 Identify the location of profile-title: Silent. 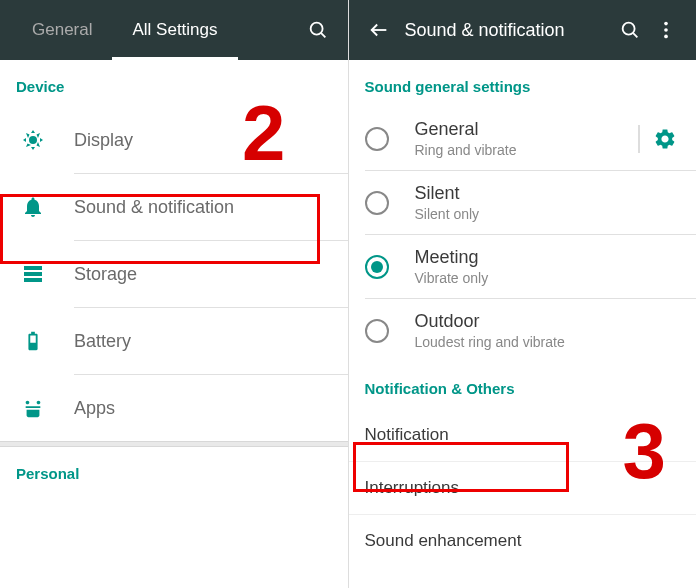
(548, 194).